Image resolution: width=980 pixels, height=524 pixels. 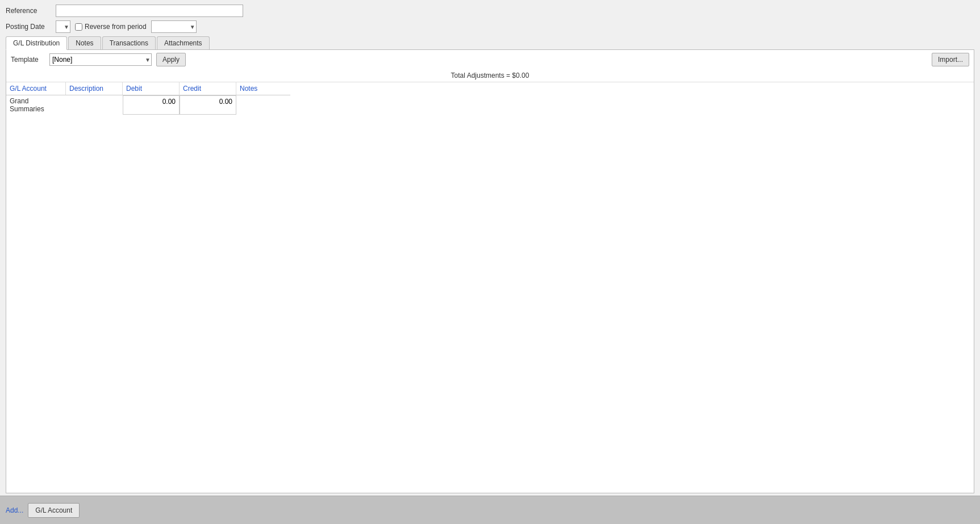 I want to click on gl-account-button: G/L Account, so click(x=53, y=510).